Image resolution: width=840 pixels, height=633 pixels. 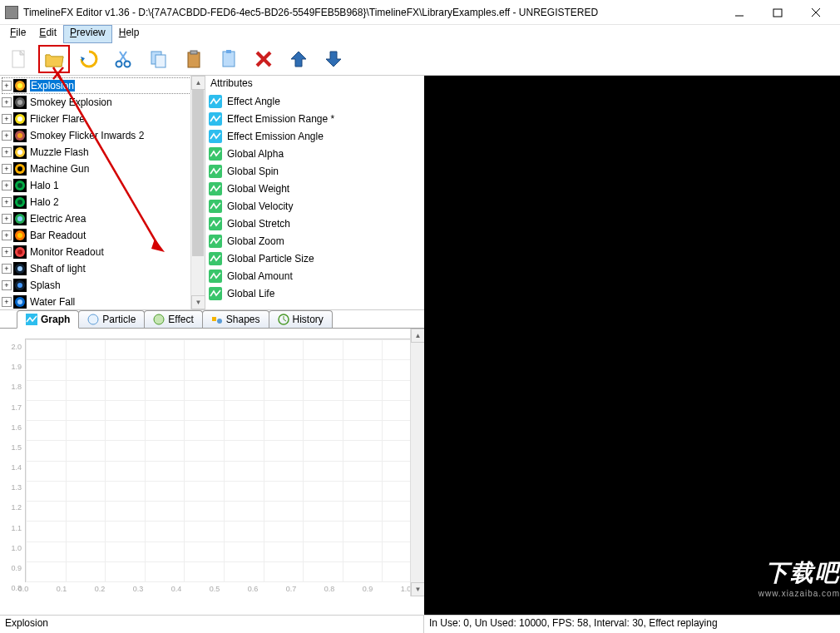 I want to click on y-tick: 1.2, so click(x=17, y=507).